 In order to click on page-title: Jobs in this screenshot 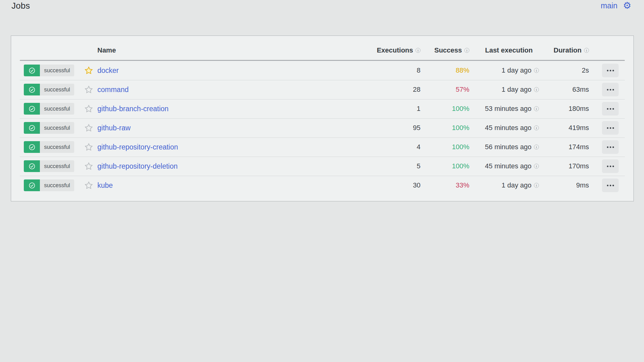, I will do `click(21, 6)`.